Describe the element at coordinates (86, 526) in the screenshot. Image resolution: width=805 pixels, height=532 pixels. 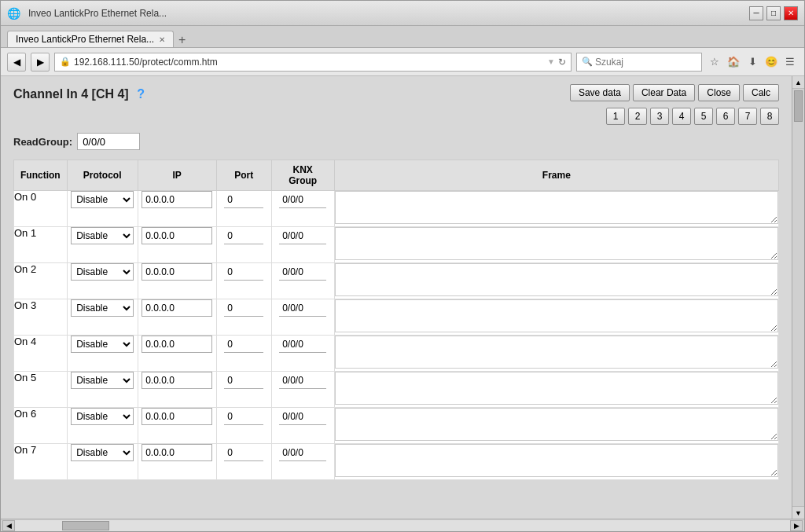
I see `scroll-horizontal-thumb` at that location.